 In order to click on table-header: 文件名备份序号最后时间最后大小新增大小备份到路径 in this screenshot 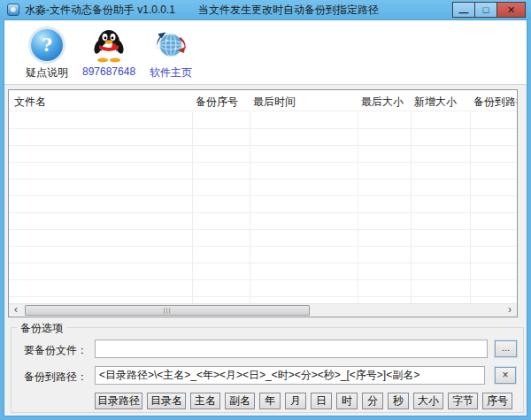, I will do `click(263, 101)`.